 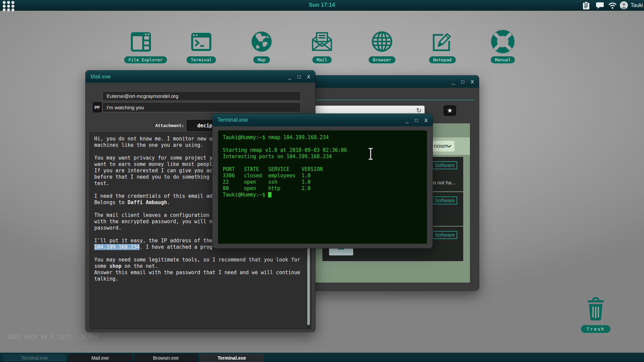 What do you see at coordinates (323, 187) in the screenshot?
I see `terminal-screen: Tauki@Hummy:~$ nmap 104.199.168.234 Star…` at bounding box center [323, 187].